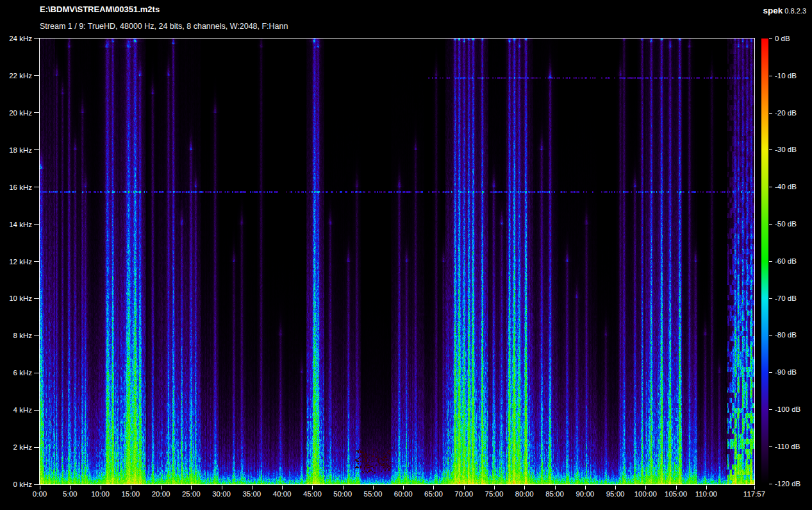 Image resolution: width=812 pixels, height=510 pixels. Describe the element at coordinates (786, 224) in the screenshot. I see `db-label: -50 dB` at that location.